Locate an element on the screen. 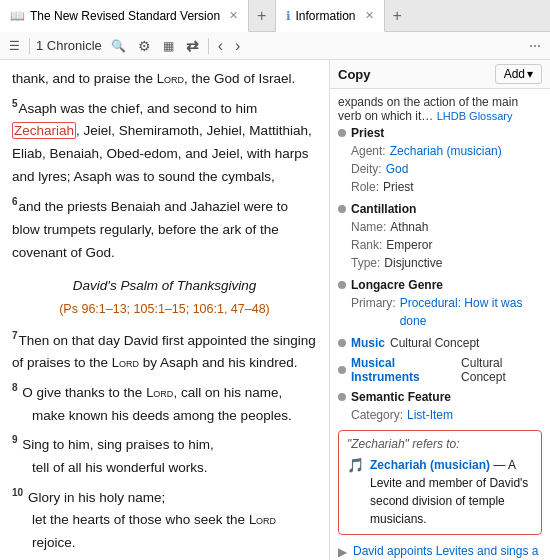 Image resolution: width=550 pixels, height=560 pixels. verse-5: 5Asaph was the chief, and second to him … is located at coordinates (164, 142).